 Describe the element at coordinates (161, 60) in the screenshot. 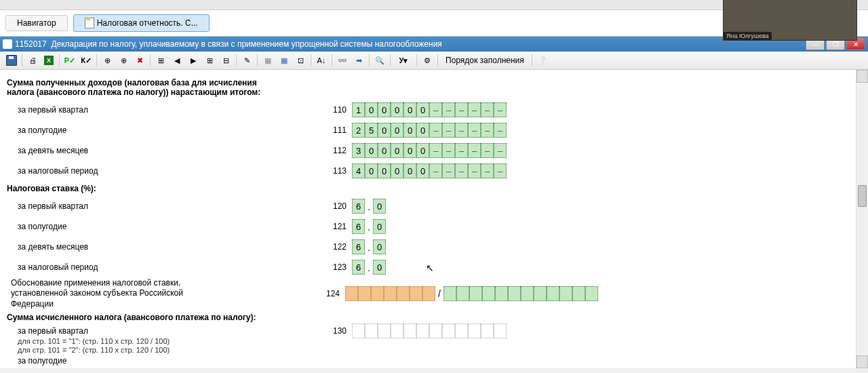

I see `section-add-button: ⊞` at that location.